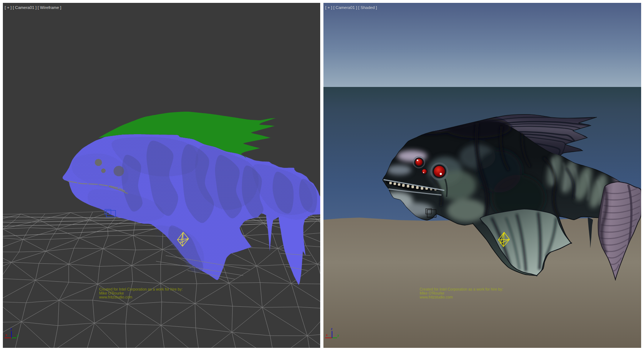  What do you see at coordinates (33, 8) in the screenshot?
I see `svg-text:[ + ] [ Camera01 ] [ Wireframe: [ + ] [ Camera01 ] [ Wireframe ]` at bounding box center [33, 8].